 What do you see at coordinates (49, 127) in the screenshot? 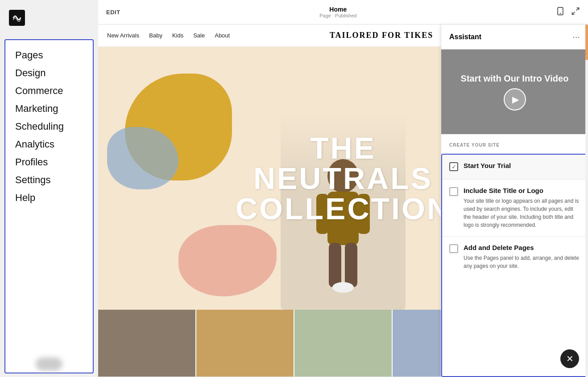
I see `sidebar-item-scheduling: Scheduling` at bounding box center [49, 127].